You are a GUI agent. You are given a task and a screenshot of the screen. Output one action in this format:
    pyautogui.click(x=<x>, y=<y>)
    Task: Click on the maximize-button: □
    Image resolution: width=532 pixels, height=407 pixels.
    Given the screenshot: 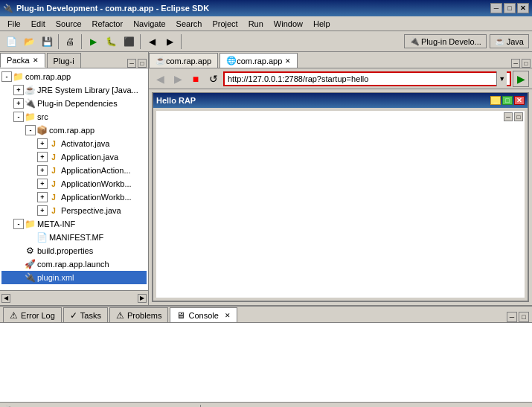 What is the action you would take?
    pyautogui.click(x=510, y=8)
    